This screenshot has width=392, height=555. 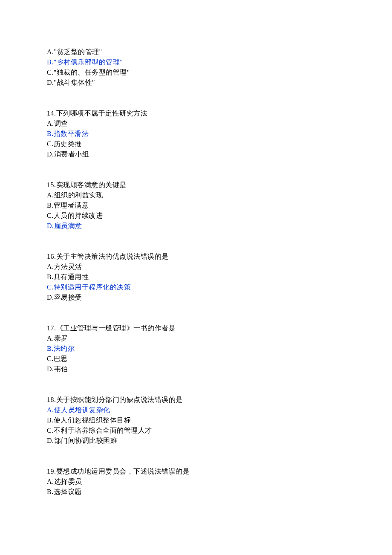 I want to click on option-a: A.方法灵活, so click(x=196, y=267).